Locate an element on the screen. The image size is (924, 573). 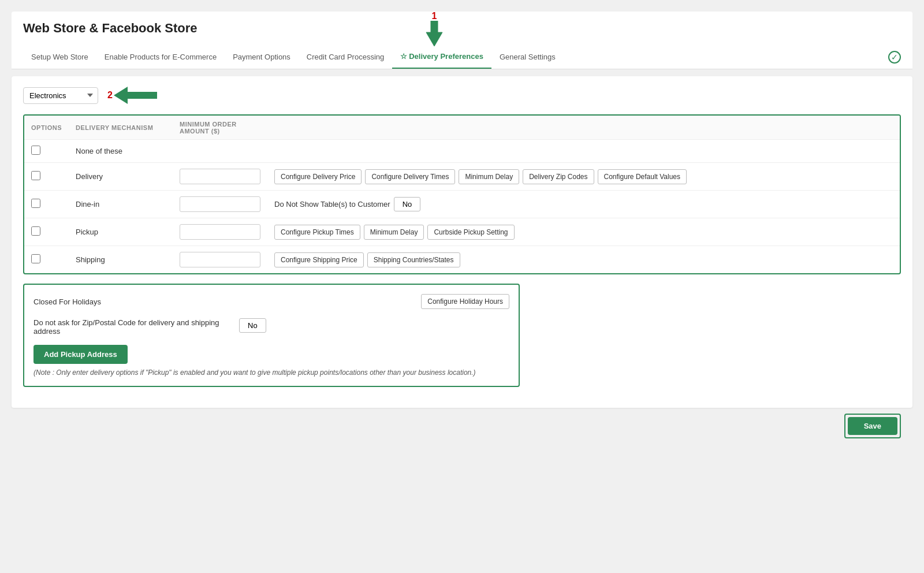
delivery-checkbox is located at coordinates (36, 176).